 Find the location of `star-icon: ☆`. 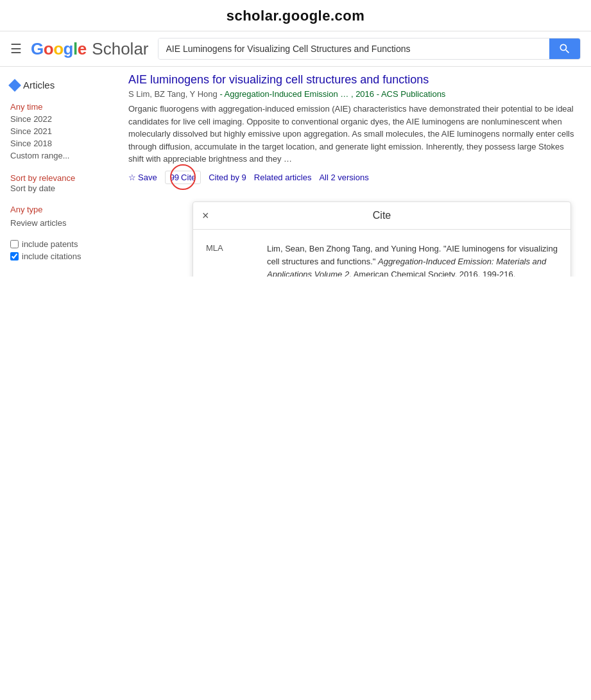

star-icon: ☆ is located at coordinates (132, 177).